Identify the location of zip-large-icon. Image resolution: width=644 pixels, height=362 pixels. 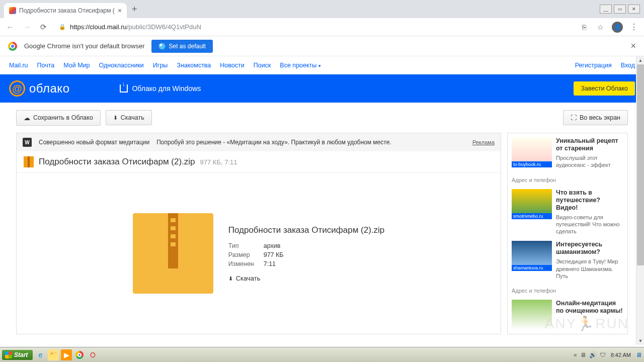
(173, 253).